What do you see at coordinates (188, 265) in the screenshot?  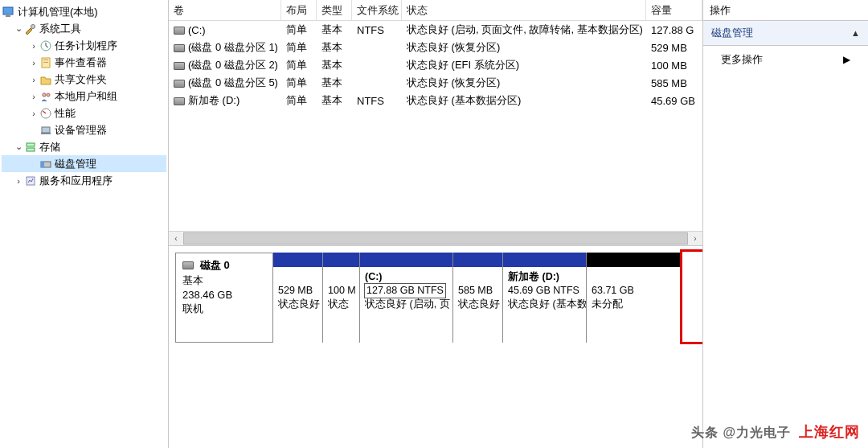 I see `disk-icon` at bounding box center [188, 265].